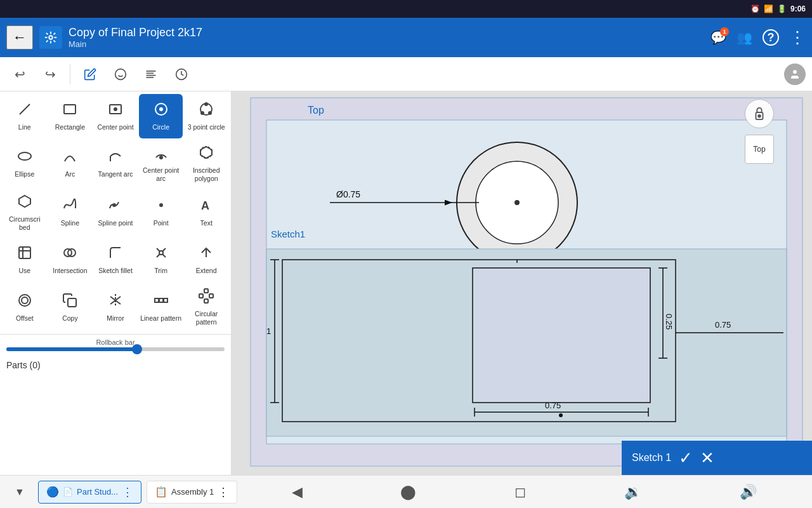 This screenshot has width=812, height=508. I want to click on pencil-button, so click(90, 74).